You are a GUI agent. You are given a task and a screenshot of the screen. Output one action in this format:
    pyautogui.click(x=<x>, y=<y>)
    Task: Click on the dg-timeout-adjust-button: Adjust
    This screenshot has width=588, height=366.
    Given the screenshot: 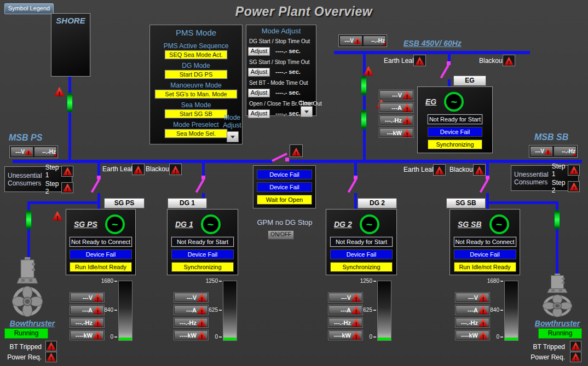 What is the action you would take?
    pyautogui.click(x=259, y=51)
    